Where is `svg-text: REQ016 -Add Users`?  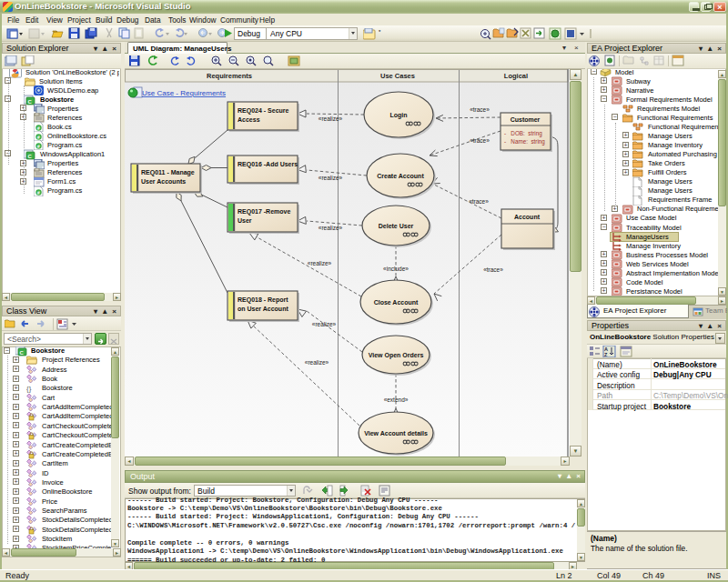
svg-text: REQ016 -Add Users is located at coordinates (268, 165).